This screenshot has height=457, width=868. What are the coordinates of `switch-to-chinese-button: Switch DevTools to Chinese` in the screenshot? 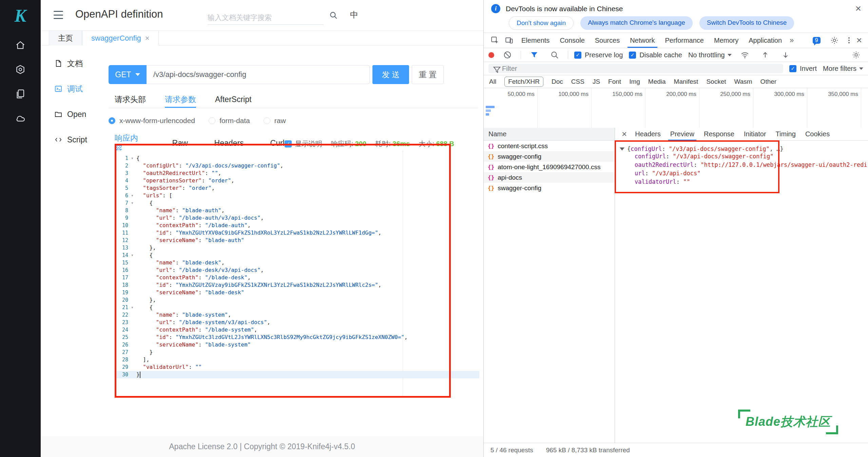 It's located at (747, 23).